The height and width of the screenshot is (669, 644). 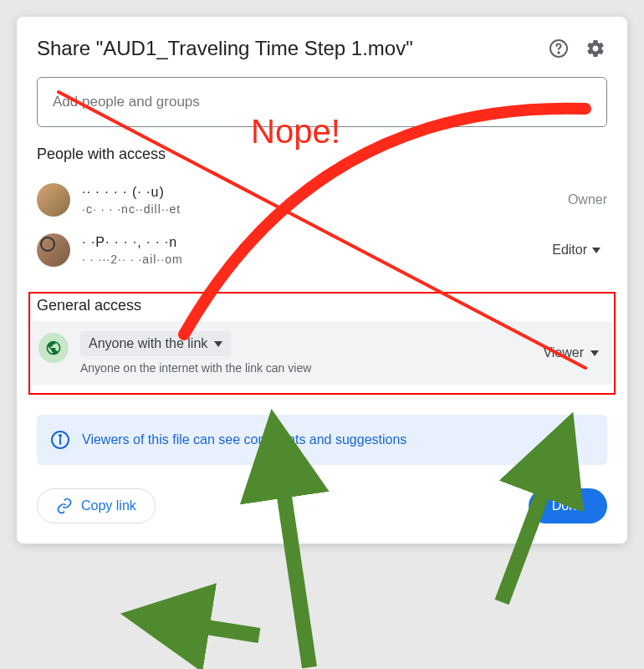 What do you see at coordinates (322, 306) in the screenshot?
I see `general-access-title: General access` at bounding box center [322, 306].